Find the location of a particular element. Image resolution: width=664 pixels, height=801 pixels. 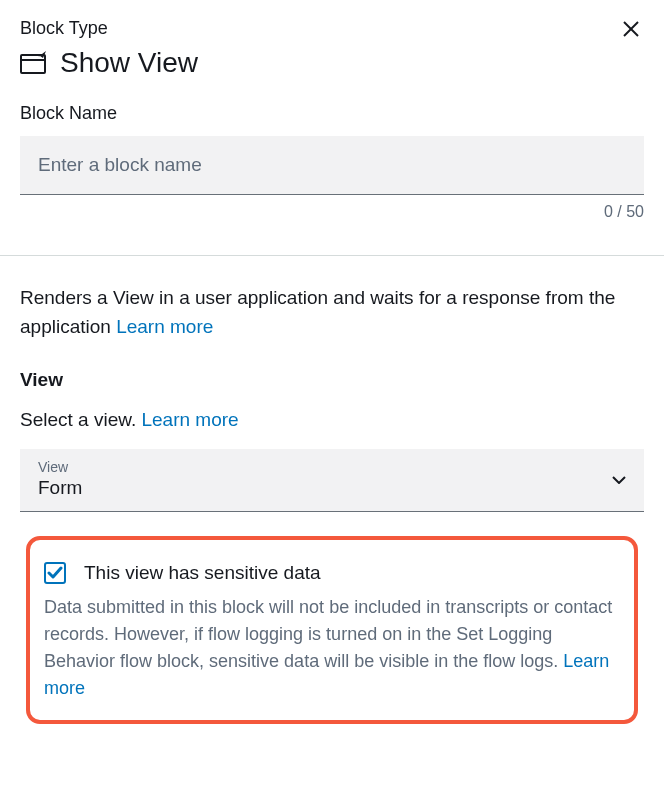

close-button is located at coordinates (631, 30).